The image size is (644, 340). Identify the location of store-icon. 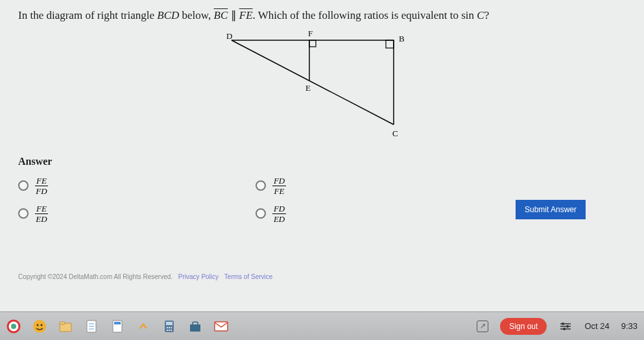
(195, 326).